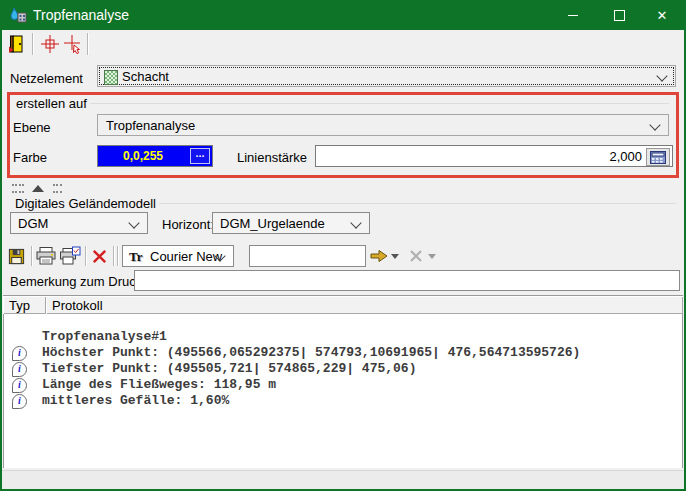 The width and height of the screenshot is (686, 491). Describe the element at coordinates (104, 336) in the screenshot. I see `list-item: Tropfenanalyse#1` at that location.